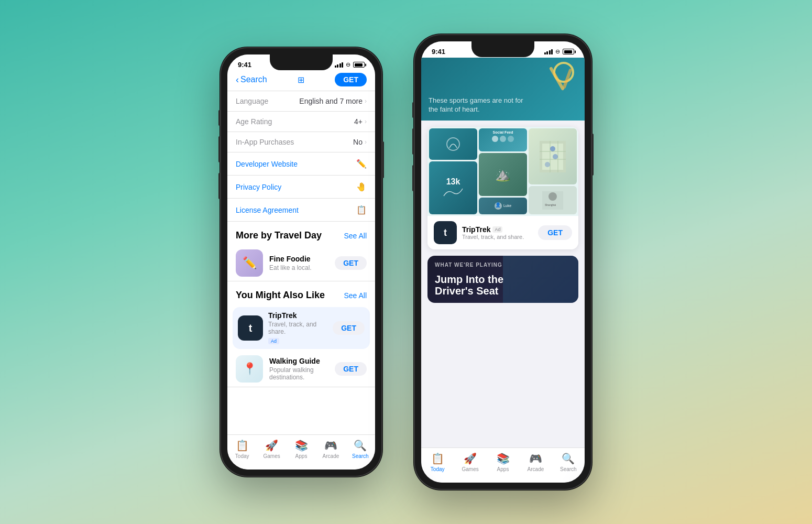 This screenshot has width=812, height=524. What do you see at coordinates (553, 171) in the screenshot?
I see `screenshot-col-3: Shanghai` at bounding box center [553, 171].